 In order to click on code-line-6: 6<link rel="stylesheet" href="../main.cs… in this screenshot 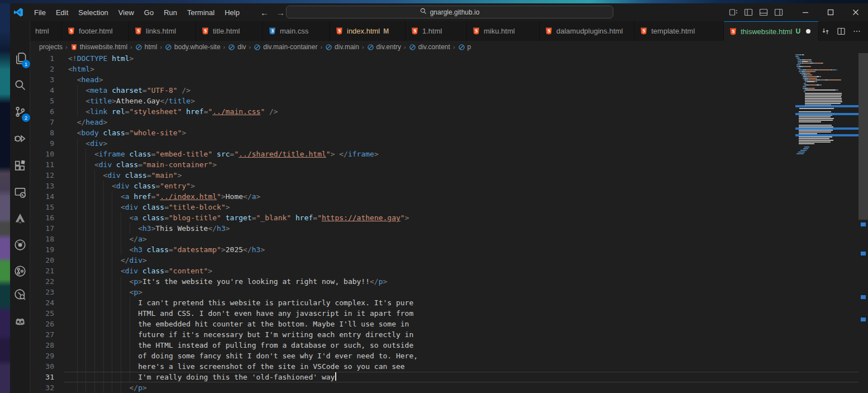, I will do `click(435, 112)`.